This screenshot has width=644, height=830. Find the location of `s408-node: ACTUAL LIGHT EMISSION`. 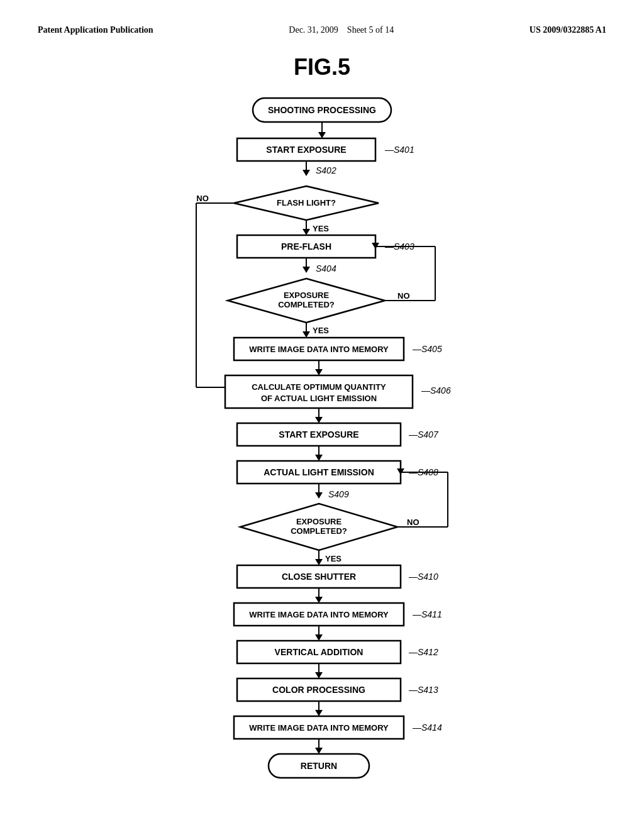

s408-node: ACTUAL LIGHT EMISSION is located at coordinates (319, 472).